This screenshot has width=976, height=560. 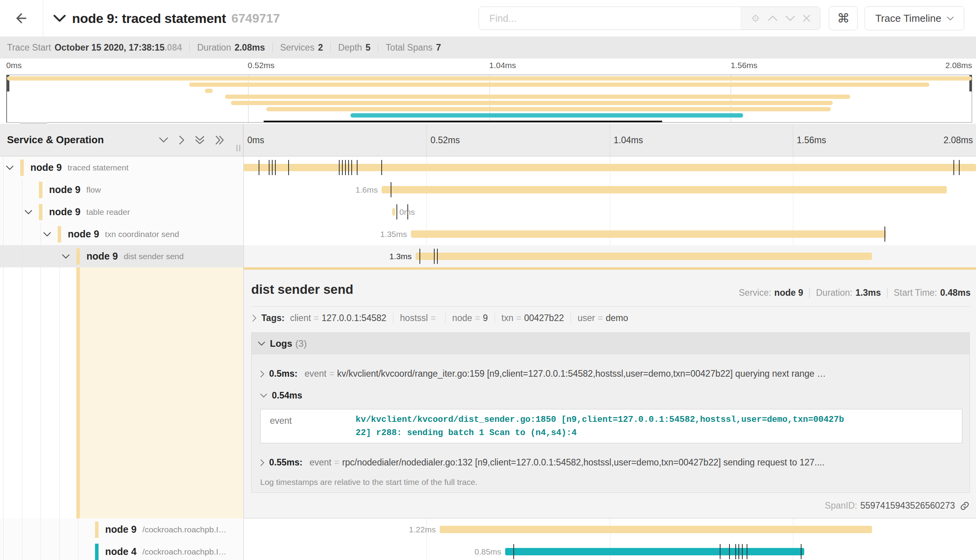 What do you see at coordinates (122, 234) in the screenshot?
I see `span-tree-cell: node 9txn coordinator send` at bounding box center [122, 234].